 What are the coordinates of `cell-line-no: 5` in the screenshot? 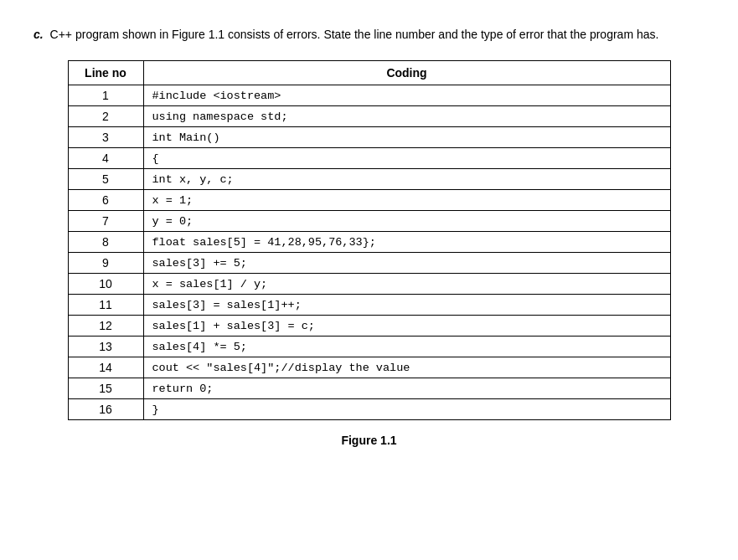 It's located at (106, 179).